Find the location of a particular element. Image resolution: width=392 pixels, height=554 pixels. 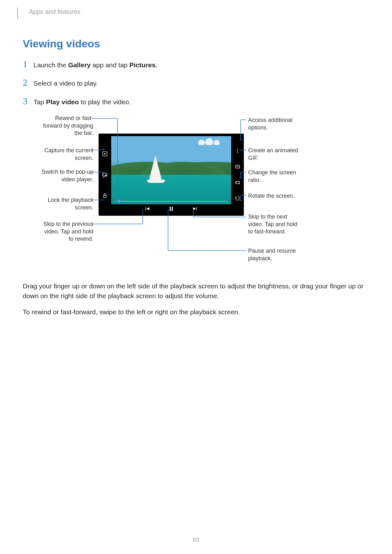

ratio-icon is located at coordinates (238, 183).